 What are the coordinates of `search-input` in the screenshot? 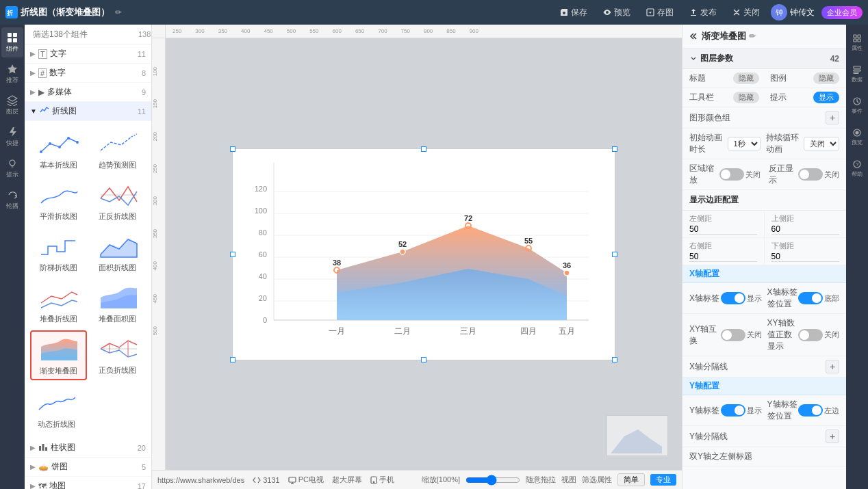 It's located at (84, 34).